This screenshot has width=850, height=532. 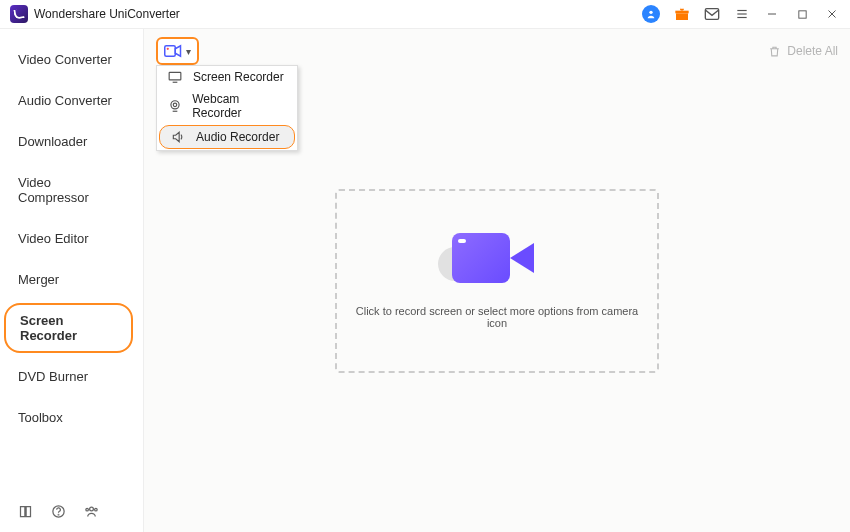 I want to click on screen-icon, so click(x=175, y=77).